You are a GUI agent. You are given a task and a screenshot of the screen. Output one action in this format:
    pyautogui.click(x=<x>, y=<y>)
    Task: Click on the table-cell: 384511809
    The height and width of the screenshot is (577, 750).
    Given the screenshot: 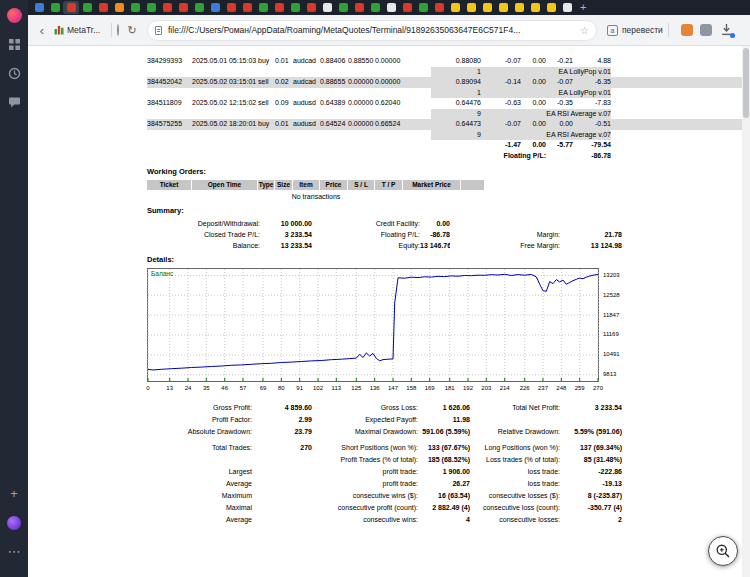 What is the action you would take?
    pyautogui.click(x=170, y=104)
    